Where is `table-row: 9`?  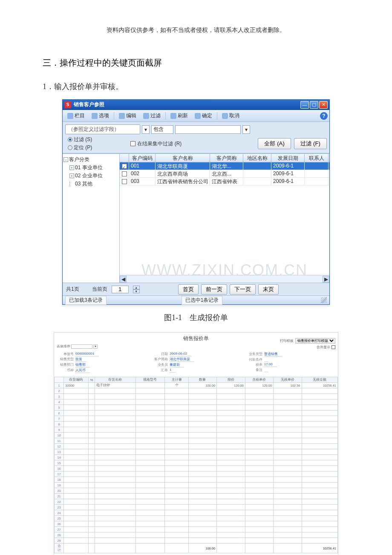
table-row: 9 is located at coordinates (196, 430).